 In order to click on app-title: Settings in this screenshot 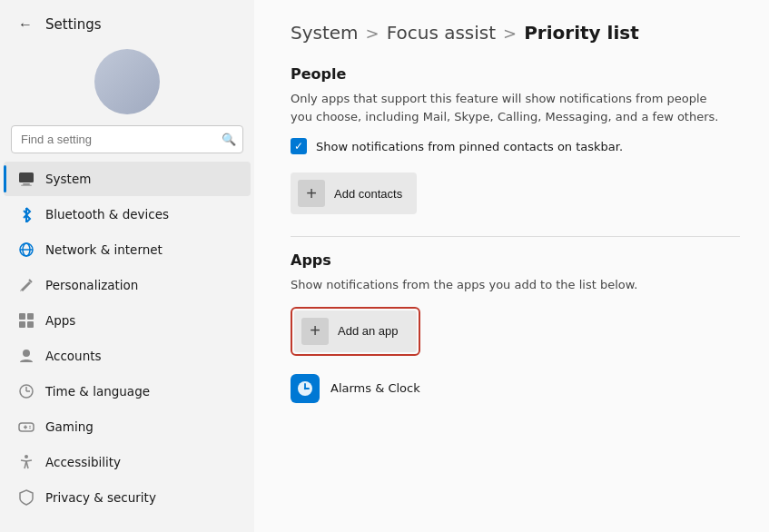, I will do `click(74, 25)`.